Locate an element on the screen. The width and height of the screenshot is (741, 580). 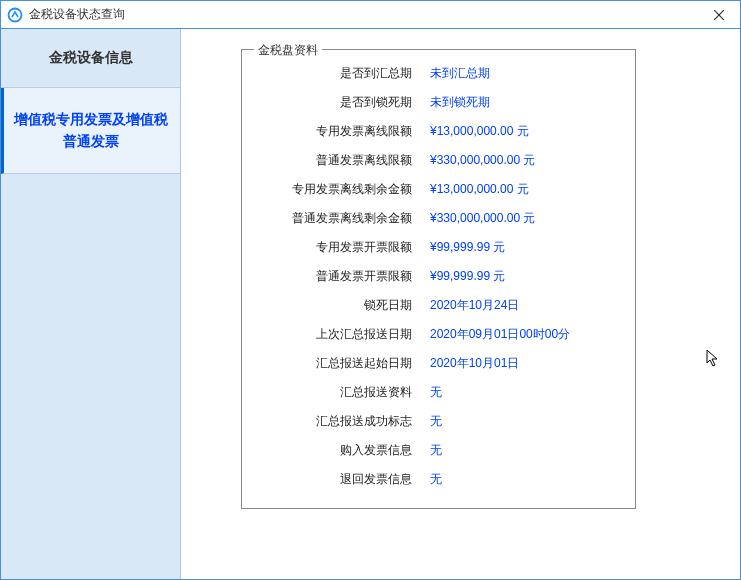
row-report-data: 汇总报送资料 无 is located at coordinates (438, 392).